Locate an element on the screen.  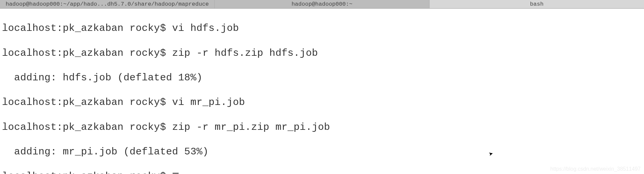
terminal-line: localhost:pk_azkaban rocky$ vi hdfs.job is located at coordinates (322, 29).